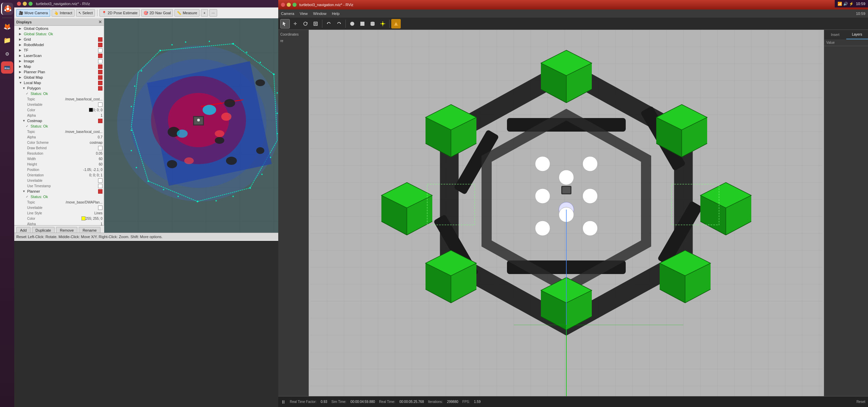 This screenshot has height=407, width=868. Describe the element at coordinates (373, 24) in the screenshot. I see `rviz2-cylinder` at that location.